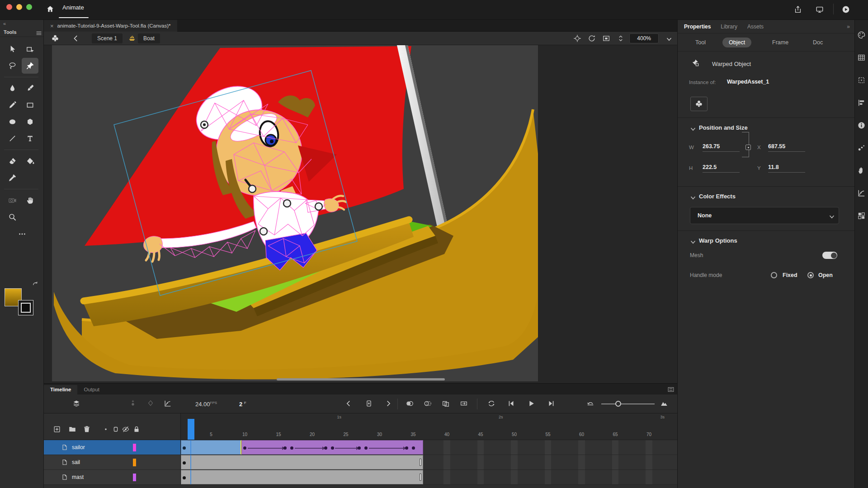 The width and height of the screenshot is (868, 488). I want to click on zoom-level-input: 400%, so click(644, 38).